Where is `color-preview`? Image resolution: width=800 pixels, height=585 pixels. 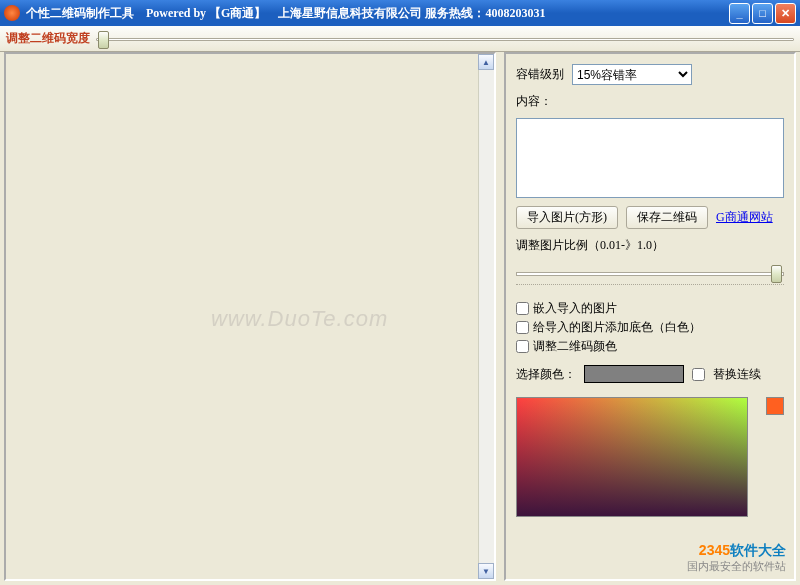 color-preview is located at coordinates (634, 374).